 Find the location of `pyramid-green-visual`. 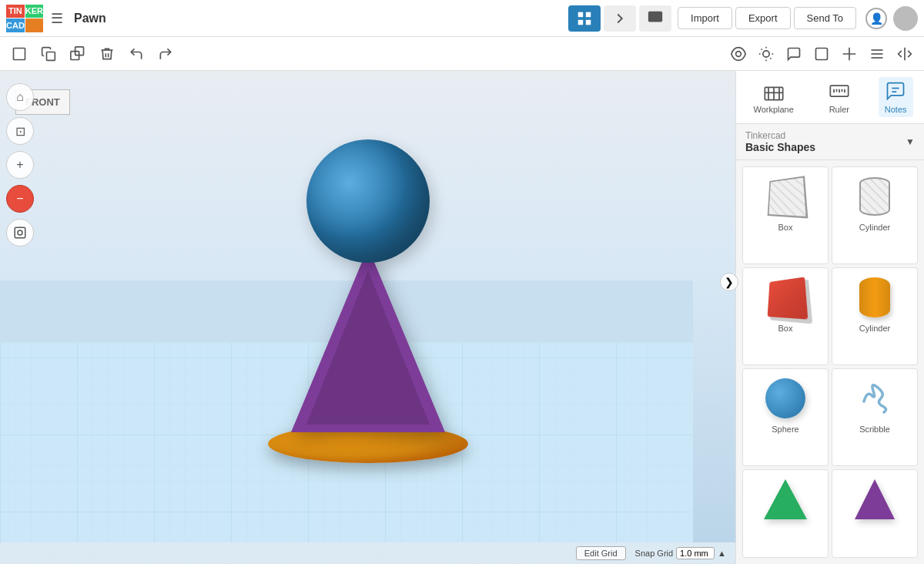

pyramid-green-visual is located at coordinates (785, 499).